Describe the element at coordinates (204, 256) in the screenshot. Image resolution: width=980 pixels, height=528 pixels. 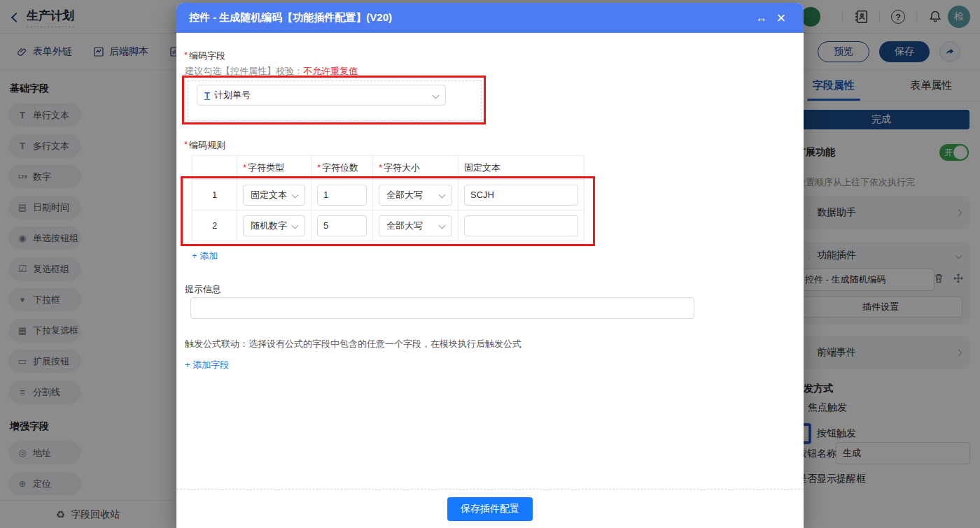
I see `add-rule-link: + 添加` at that location.